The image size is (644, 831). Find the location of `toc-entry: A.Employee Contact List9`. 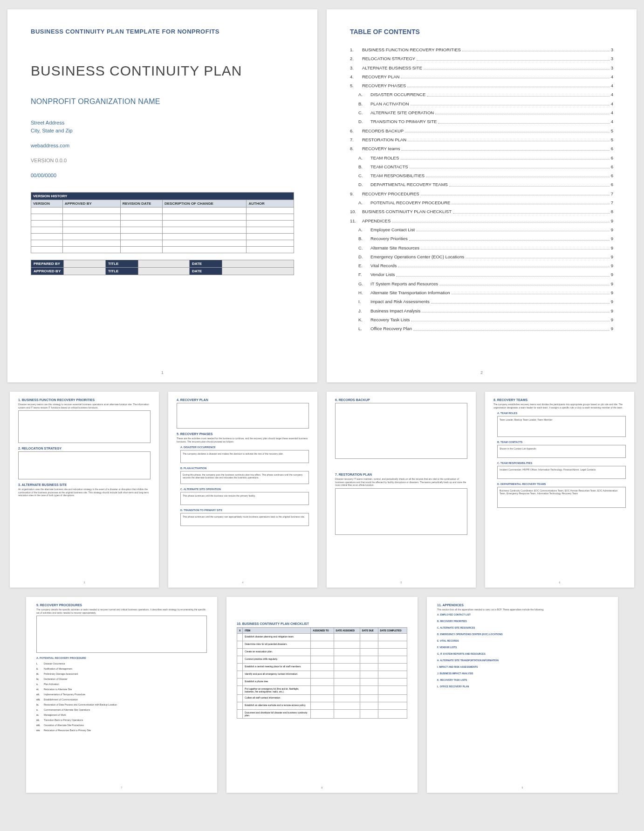

toc-entry: A.Employee Contact List9 is located at coordinates (482, 229).